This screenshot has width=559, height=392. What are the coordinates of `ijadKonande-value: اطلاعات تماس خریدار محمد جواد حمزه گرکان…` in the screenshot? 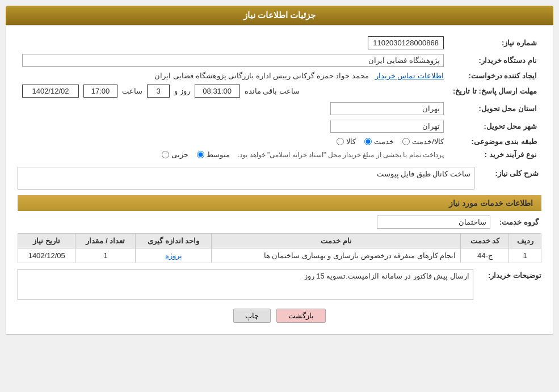 It's located at (233, 76).